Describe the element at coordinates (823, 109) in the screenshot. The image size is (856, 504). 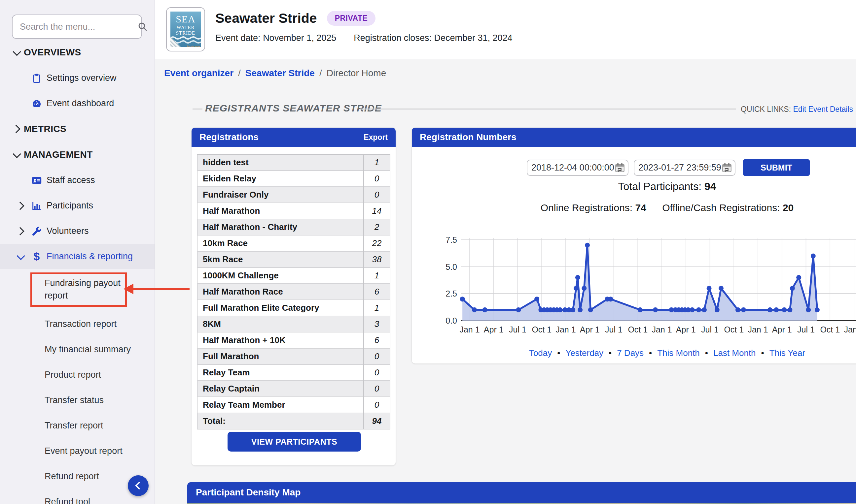
I see `edit-event-details-link: Edit Event Details` at that location.